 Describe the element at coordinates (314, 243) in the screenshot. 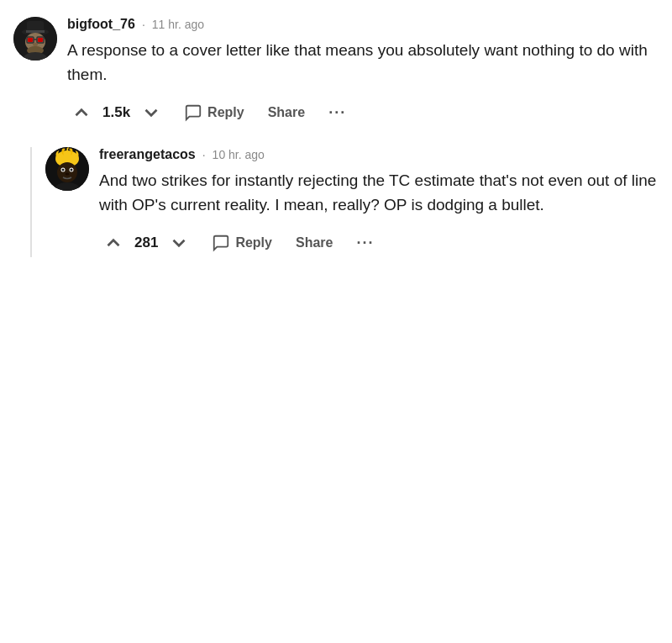

I see `share-label-2: Share` at that location.